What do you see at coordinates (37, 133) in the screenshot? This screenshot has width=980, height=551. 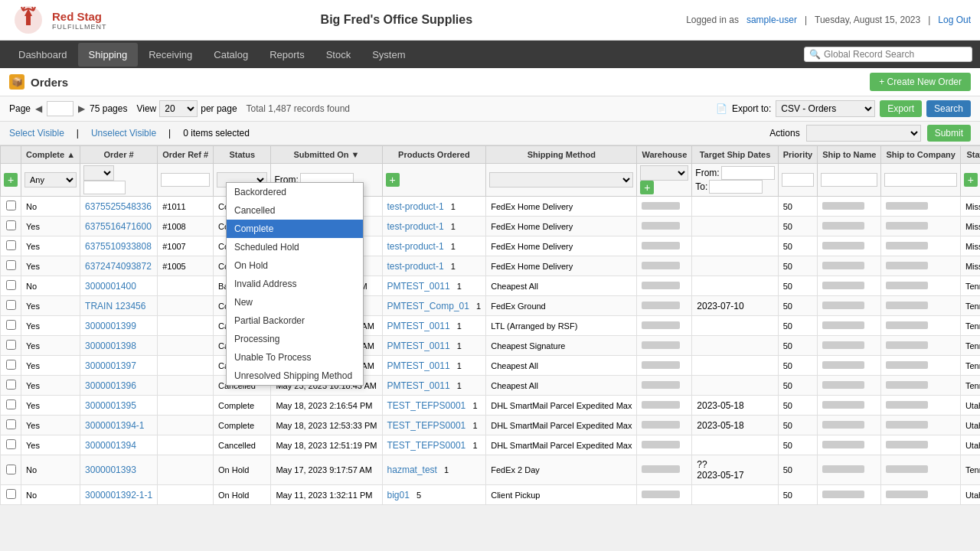 I see `select-visible-link: Select Visible` at bounding box center [37, 133].